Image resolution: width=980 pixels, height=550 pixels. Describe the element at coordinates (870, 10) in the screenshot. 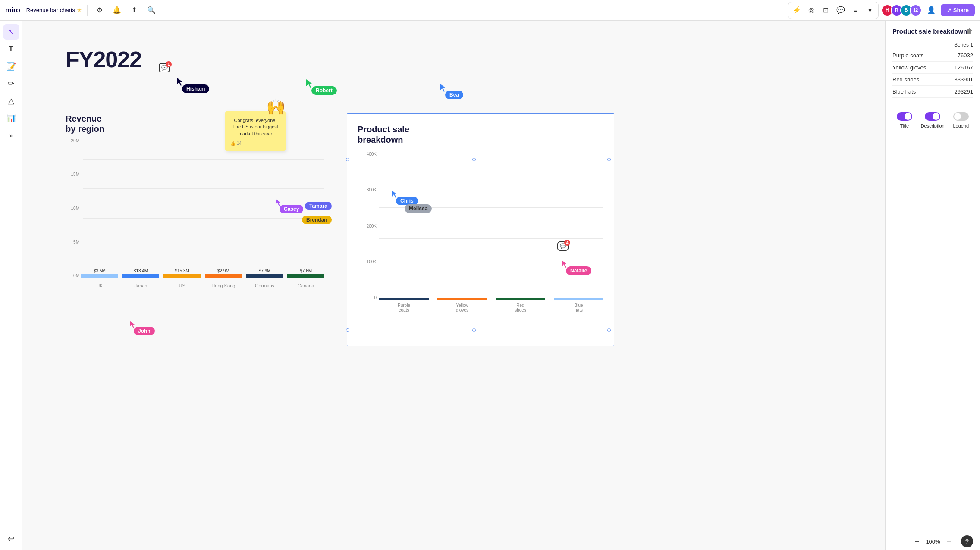

I see `chevron-down-icon: ▾` at that location.